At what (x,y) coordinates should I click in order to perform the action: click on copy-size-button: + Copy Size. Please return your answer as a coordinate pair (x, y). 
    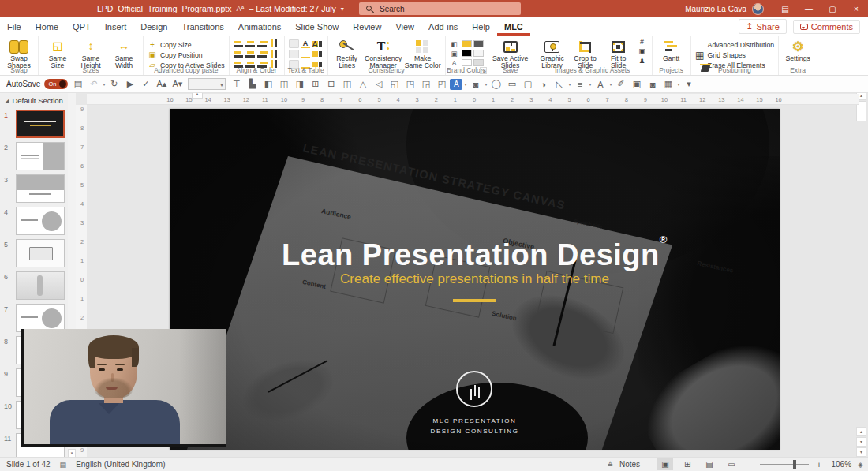
    Looking at the image, I should click on (186, 44).